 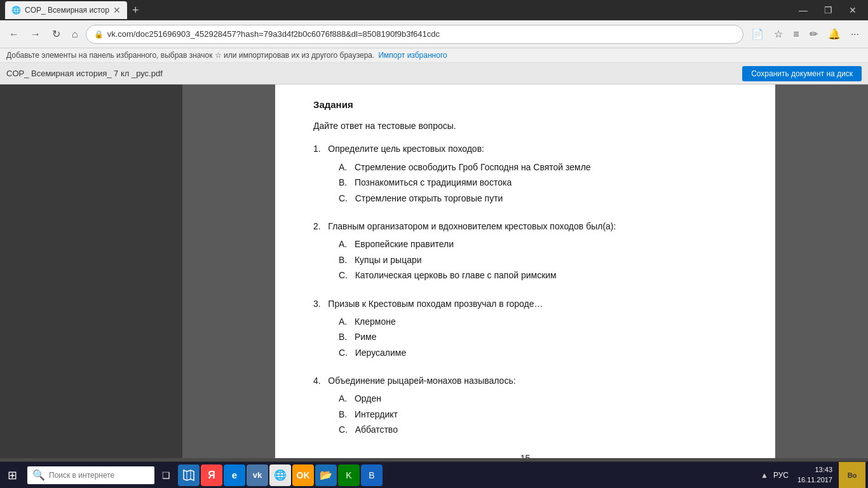 I want to click on taskbar-clock: 13:43 16.11.2017, so click(x=815, y=475).